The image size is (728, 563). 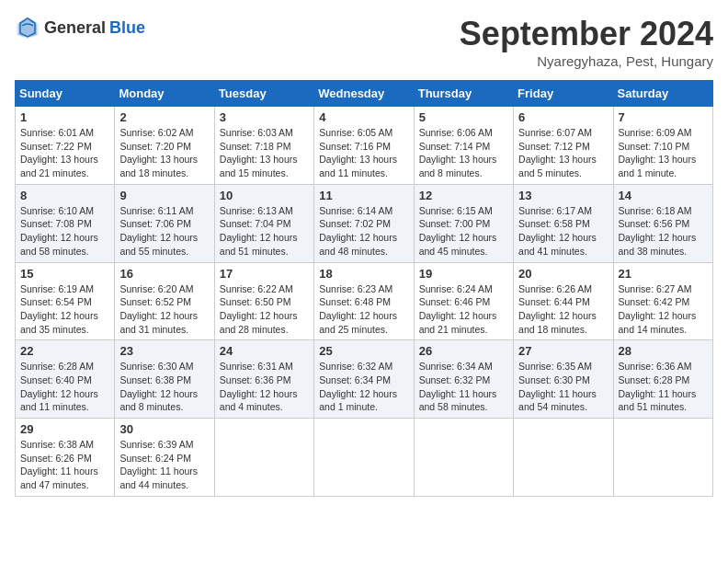 I want to click on col-header-monday: Monday, so click(x=165, y=94).